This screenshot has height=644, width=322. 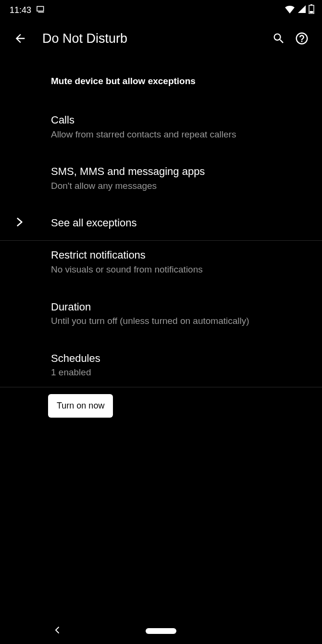 I want to click on arrow-back-icon, so click(x=20, y=38).